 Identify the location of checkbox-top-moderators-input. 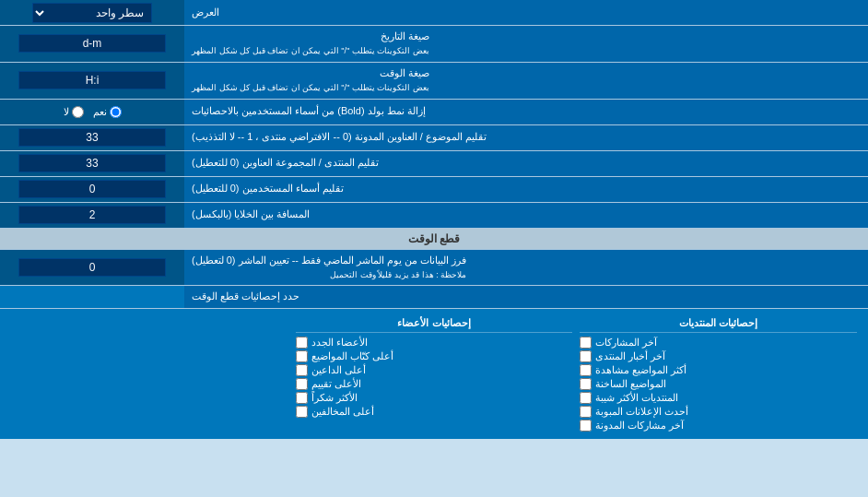
(302, 411).